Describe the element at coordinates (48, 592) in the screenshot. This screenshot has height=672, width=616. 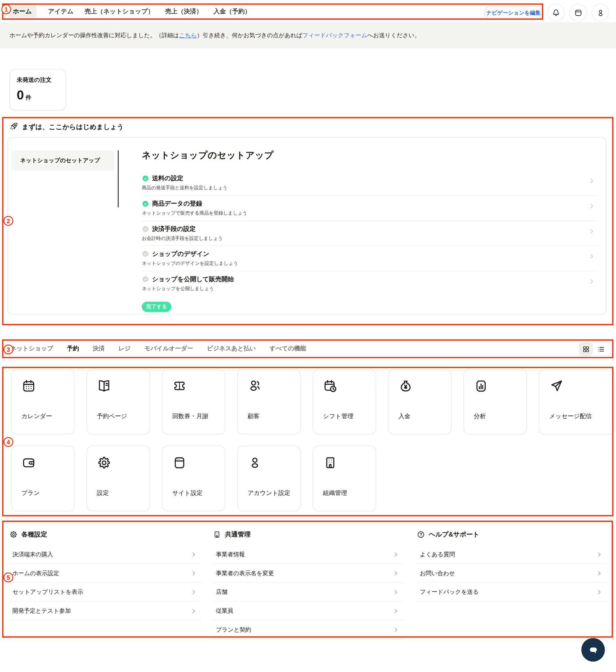
I see `settings-row-label: セットアップリストを表示` at that location.